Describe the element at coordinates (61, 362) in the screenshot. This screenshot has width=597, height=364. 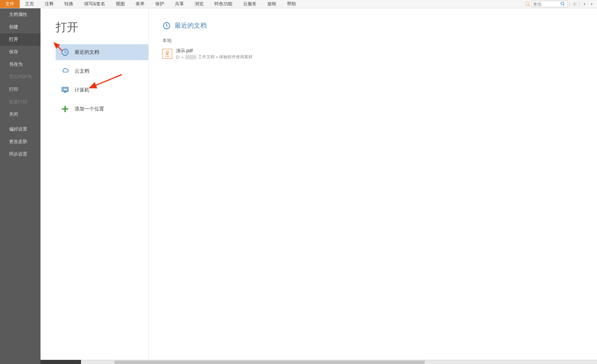
I see `sidebar-footer-strip` at that location.